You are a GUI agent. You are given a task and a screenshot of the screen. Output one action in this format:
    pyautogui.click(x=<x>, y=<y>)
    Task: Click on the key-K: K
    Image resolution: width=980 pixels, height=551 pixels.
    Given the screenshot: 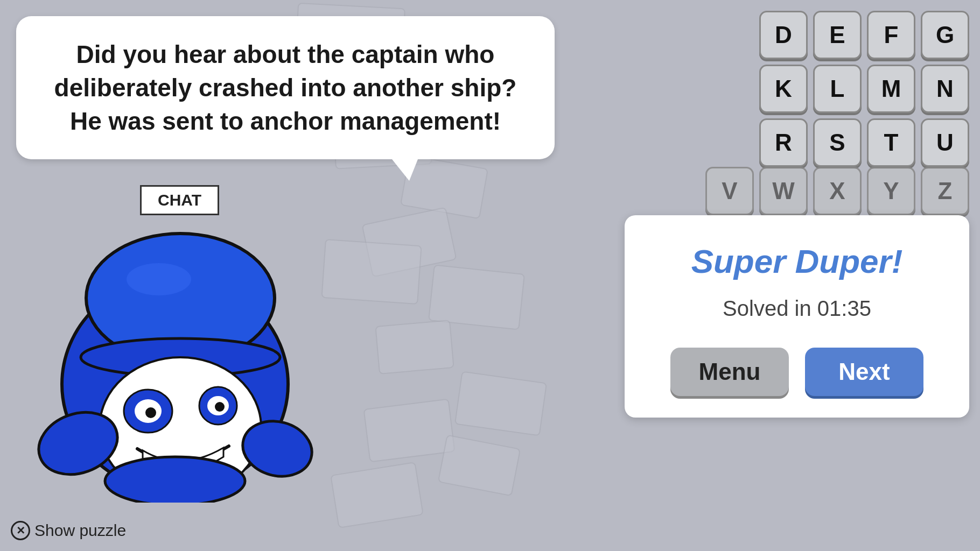 What is the action you would take?
    pyautogui.click(x=783, y=89)
    